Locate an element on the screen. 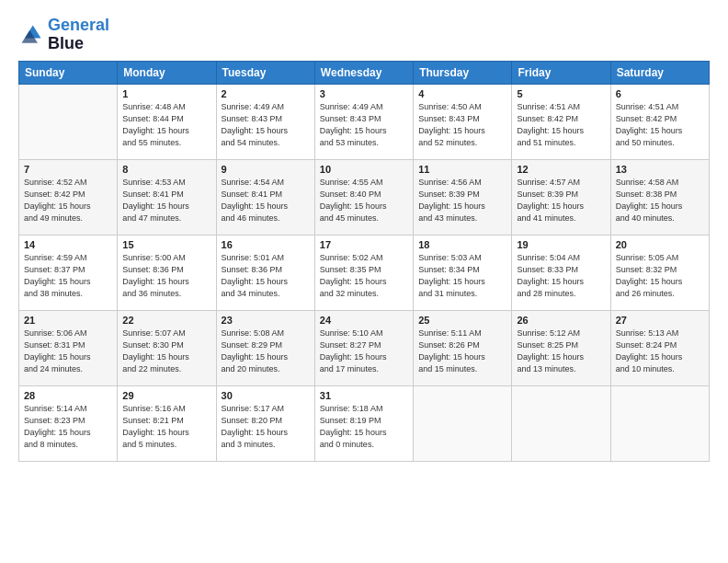  day-info: Sunrise: 4:56 AM Sunset: 8:39 PM Dayligh… is located at coordinates (462, 201).